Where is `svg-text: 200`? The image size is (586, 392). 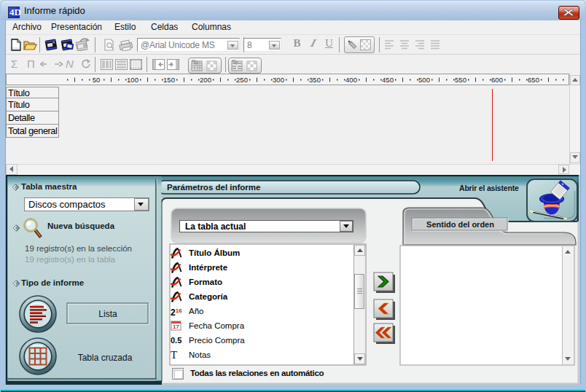 svg-text: 200 is located at coordinates (206, 80).